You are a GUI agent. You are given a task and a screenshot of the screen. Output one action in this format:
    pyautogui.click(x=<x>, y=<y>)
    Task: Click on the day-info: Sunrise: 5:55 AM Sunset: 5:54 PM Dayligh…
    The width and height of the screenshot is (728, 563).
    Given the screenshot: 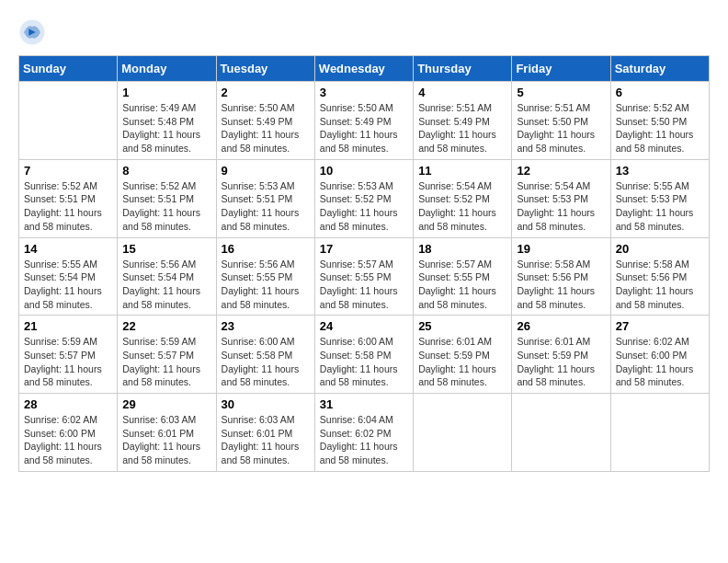 What is the action you would take?
    pyautogui.click(x=68, y=285)
    